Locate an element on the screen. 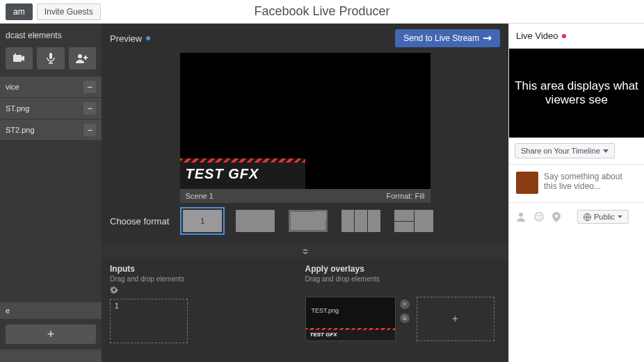  invite-guests-button: Invite Guests is located at coordinates (69, 12).